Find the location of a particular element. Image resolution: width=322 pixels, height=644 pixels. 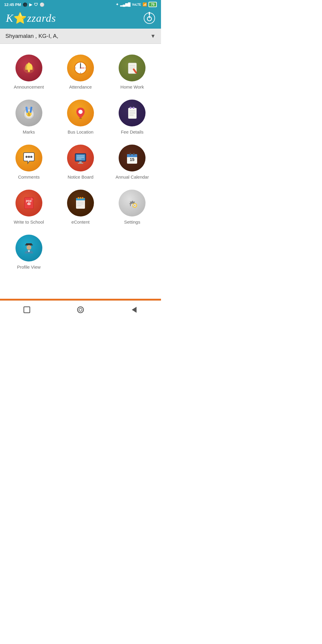

nav-back-button is located at coordinates (134, 310).